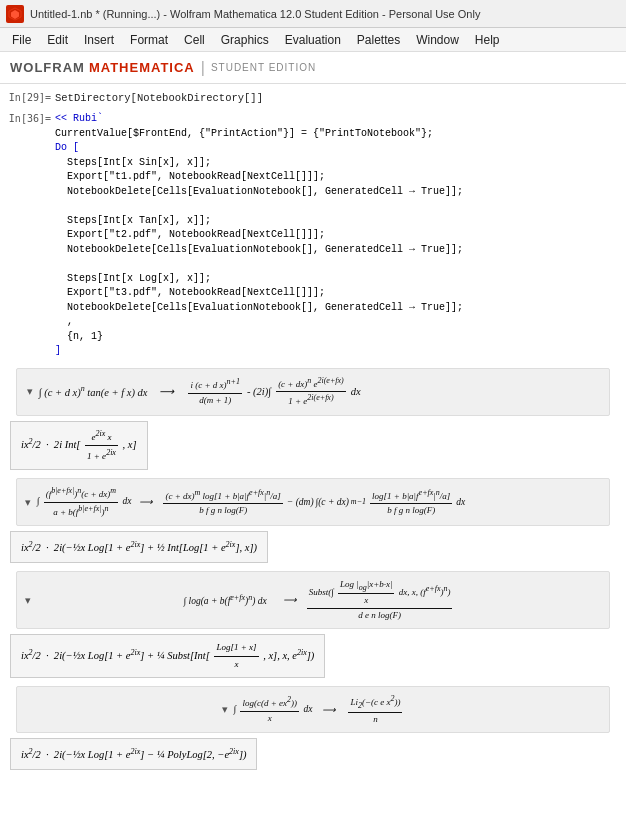  I want to click on cell-in29: In[29]= SetDirectory[NotebookDirectory[]…, so click(313, 98).